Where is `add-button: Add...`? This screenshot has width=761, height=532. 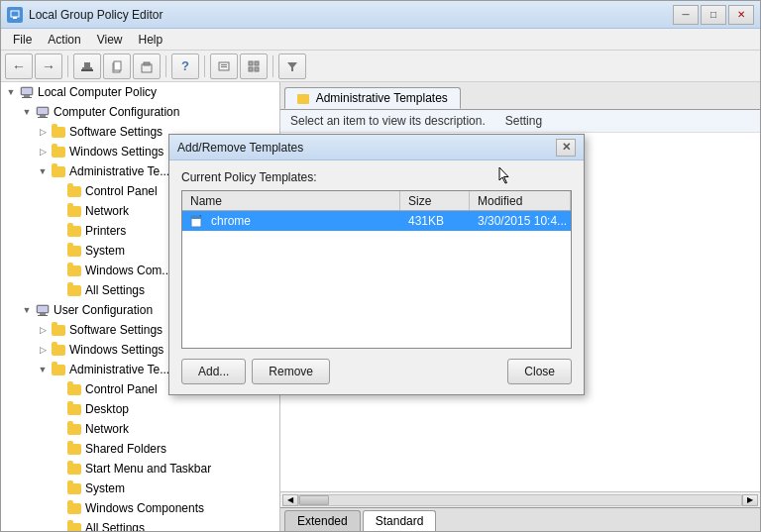 add-button: Add... is located at coordinates (214, 372).